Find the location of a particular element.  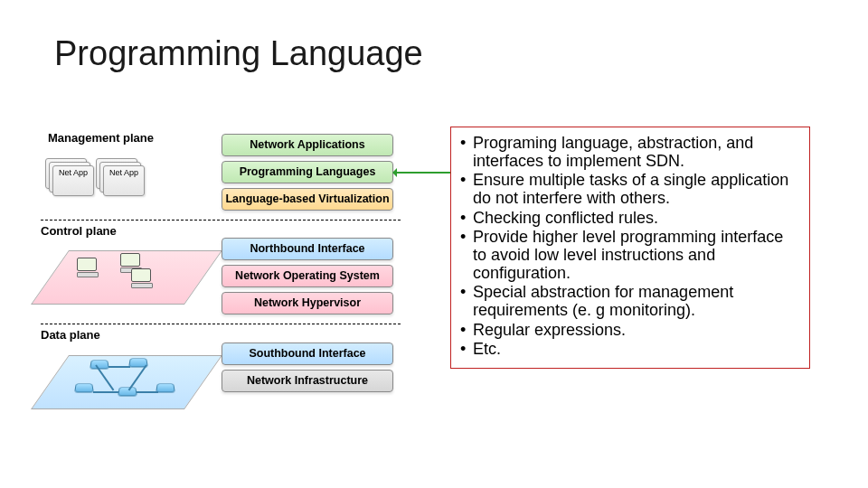

plane-label-management: Management plane is located at coordinates (101, 137).